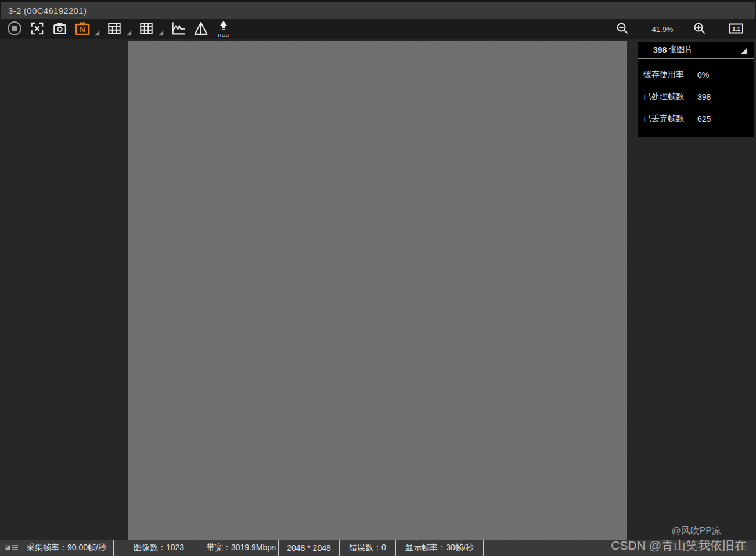 Image resolution: width=756 pixels, height=556 pixels. What do you see at coordinates (129, 33) in the screenshot?
I see `cross-grid-dropdown-arrow-icon` at bounding box center [129, 33].